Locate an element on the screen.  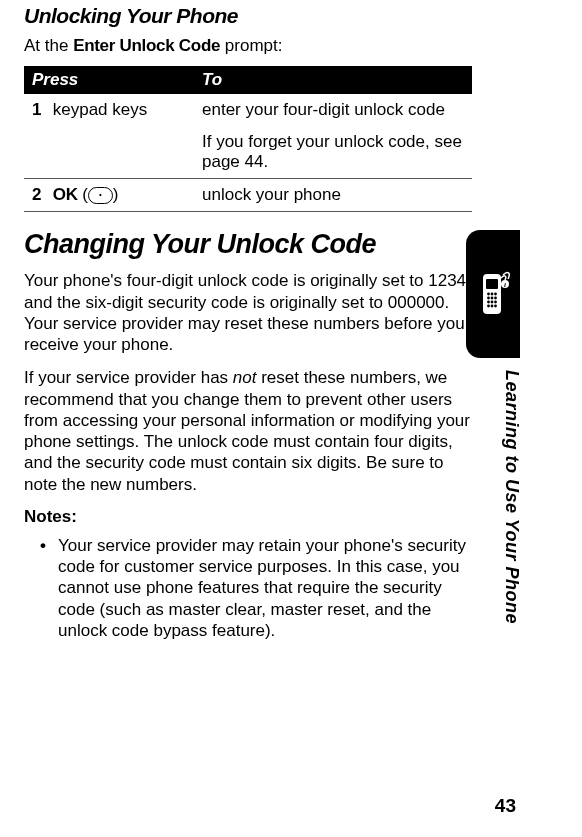
phone-icon: i is located at coordinates (493, 294).